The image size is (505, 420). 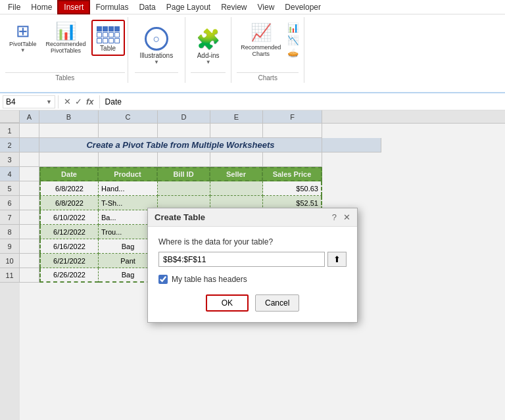 I want to click on addins-icon: 🧩, so click(x=208, y=39).